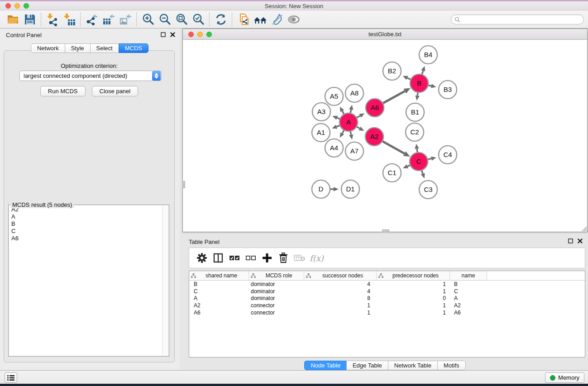 The height and width of the screenshot is (386, 588). Describe the element at coordinates (277, 19) in the screenshot. I see `style-brush-icon` at that location.